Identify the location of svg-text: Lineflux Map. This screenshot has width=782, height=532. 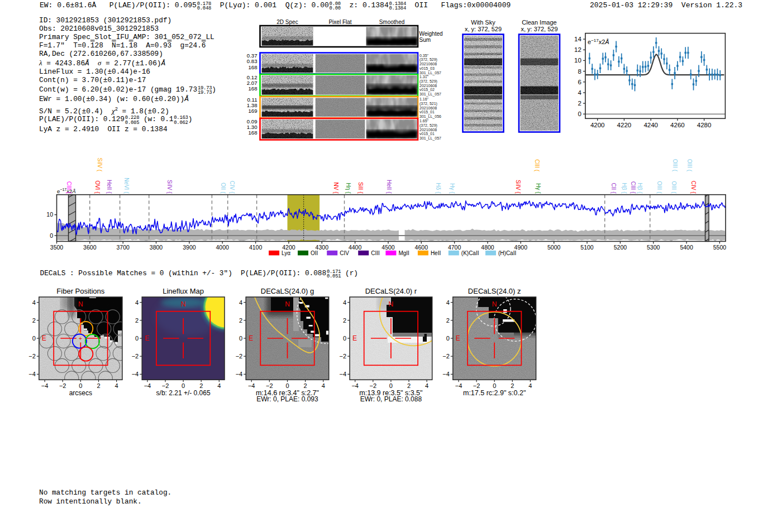
(183, 291).